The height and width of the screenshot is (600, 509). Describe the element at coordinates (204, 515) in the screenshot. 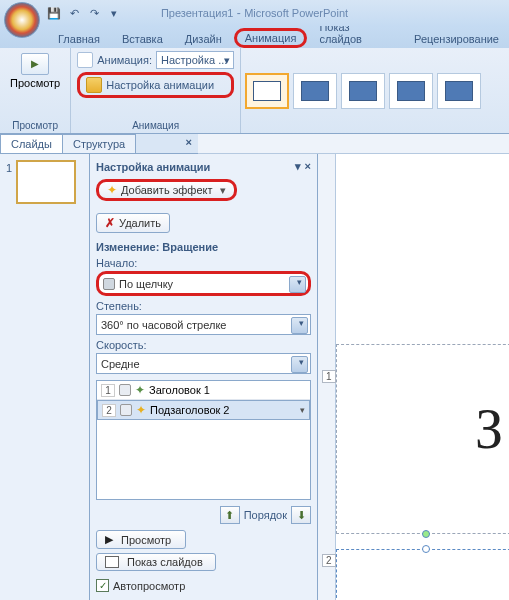

I see `order-controls: ⬆ Порядок ⬇` at that location.